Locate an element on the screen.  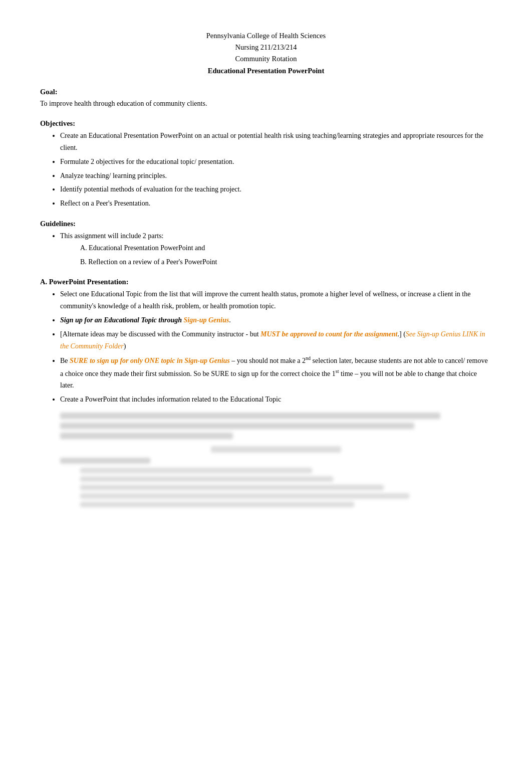
document-header: Pennsylvania College of Health Sciences … is located at coordinates (266, 53).